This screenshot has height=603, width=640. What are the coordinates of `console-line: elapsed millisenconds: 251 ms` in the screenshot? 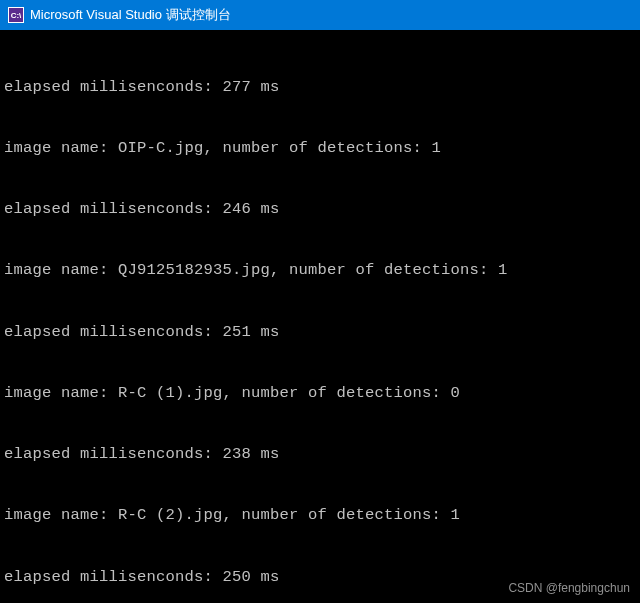 It's located at (322, 332).